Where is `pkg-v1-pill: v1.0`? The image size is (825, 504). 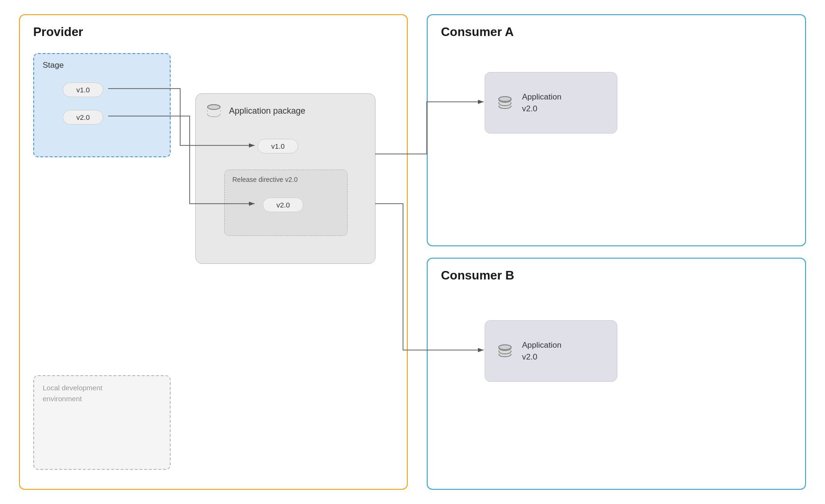 pkg-v1-pill: v1.0 is located at coordinates (278, 146).